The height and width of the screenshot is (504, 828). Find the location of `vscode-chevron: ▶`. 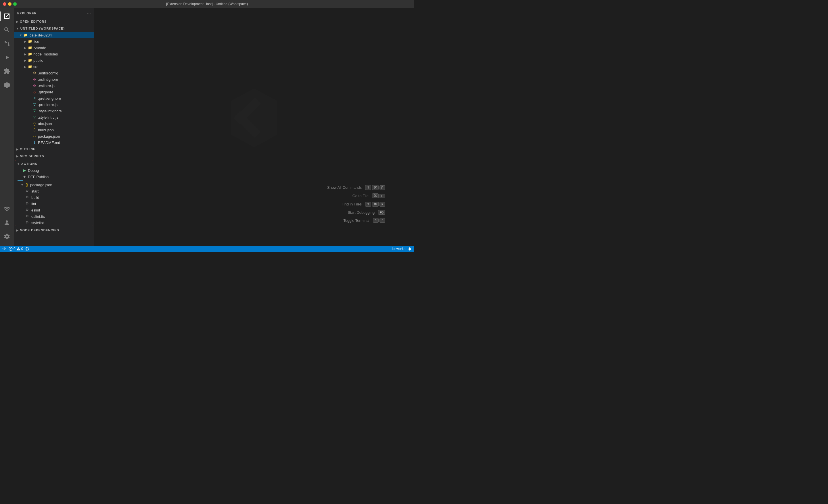

vscode-chevron: ▶ is located at coordinates (25, 48).